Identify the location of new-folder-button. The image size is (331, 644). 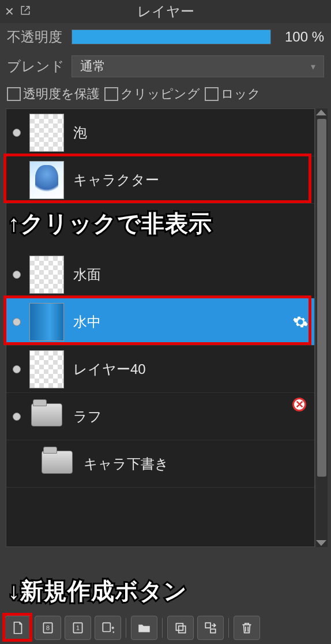
(144, 628).